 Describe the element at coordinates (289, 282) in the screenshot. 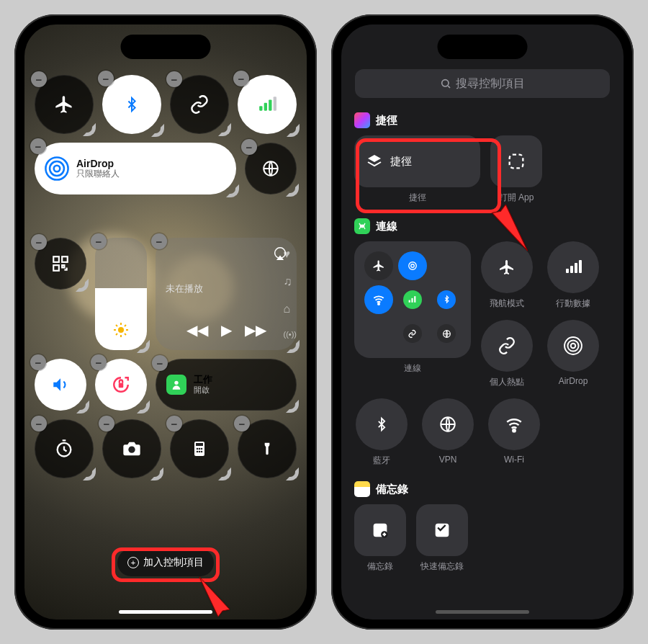

I see `music-icon: ♫` at that location.